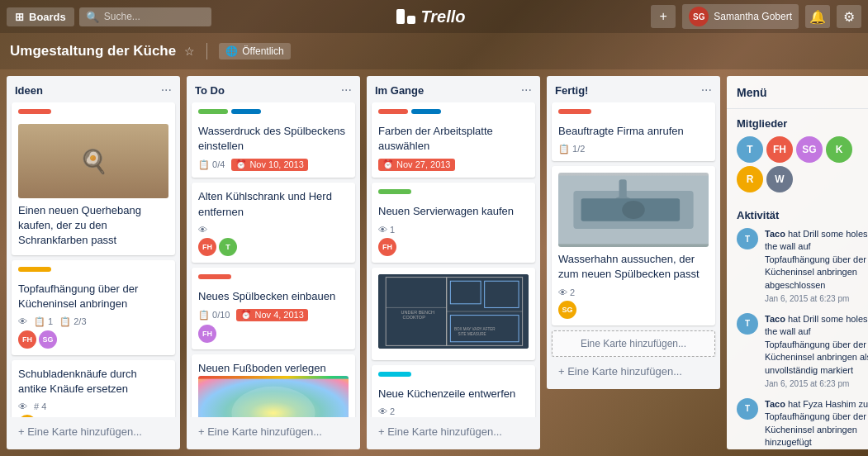  I want to click on member-taco: T, so click(750, 150).